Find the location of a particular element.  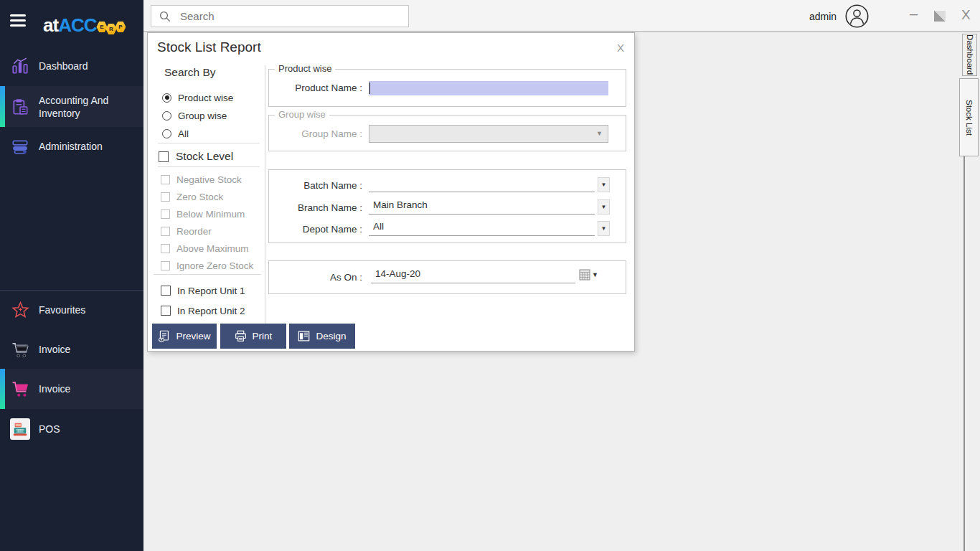

administration-server-icon is located at coordinates (20, 146).